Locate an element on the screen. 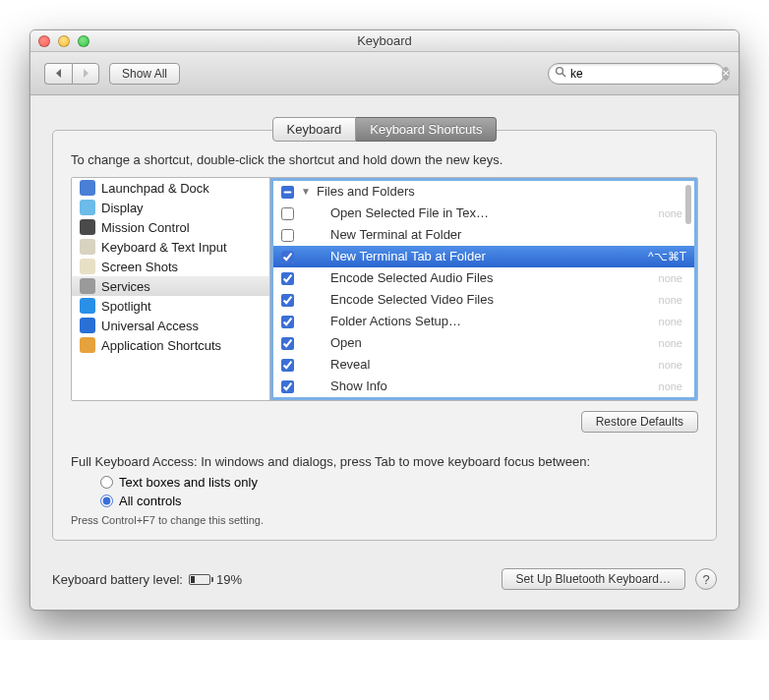 This screenshot has height=700, width=769. sidebar-item-label: Application Shortcuts is located at coordinates (161, 346).